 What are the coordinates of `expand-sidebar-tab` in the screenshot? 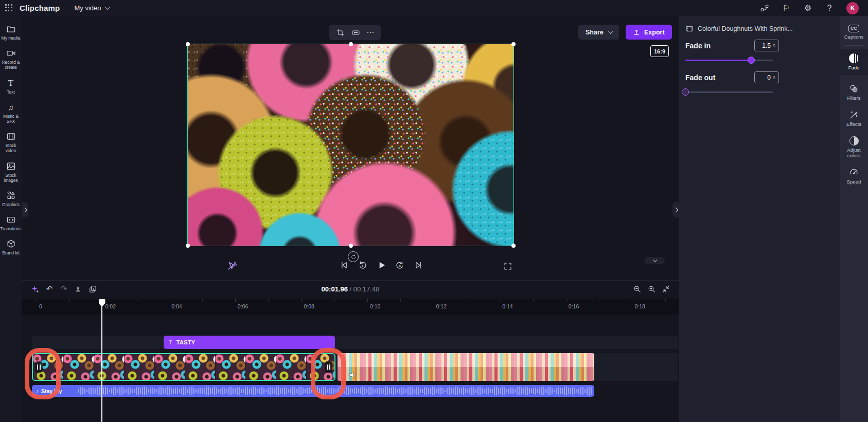 It's located at (25, 210).